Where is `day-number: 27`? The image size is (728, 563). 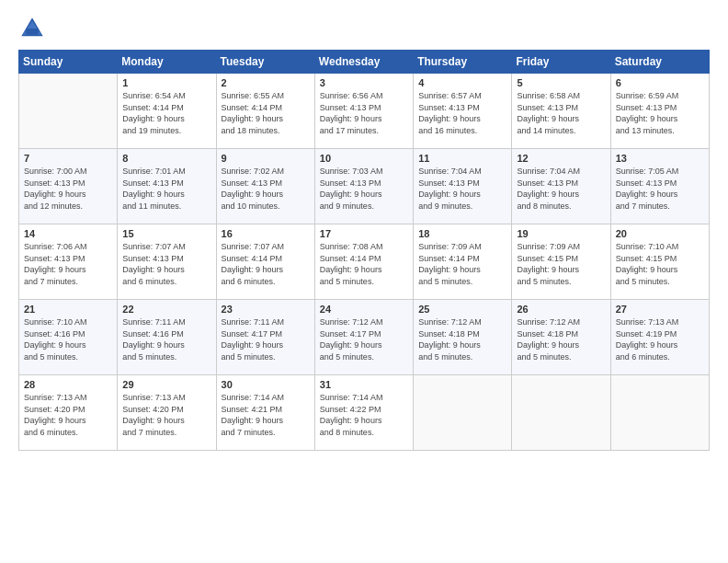 day-number: 27 is located at coordinates (660, 309).